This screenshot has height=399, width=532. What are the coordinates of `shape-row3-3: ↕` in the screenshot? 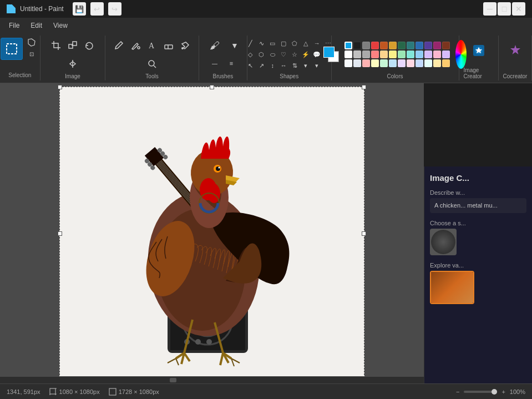 It's located at (272, 65).